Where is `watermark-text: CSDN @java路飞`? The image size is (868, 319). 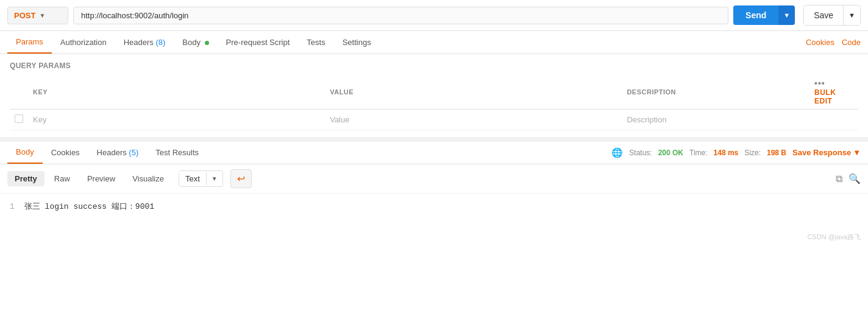 watermark-text: CSDN @java路飞 is located at coordinates (834, 237).